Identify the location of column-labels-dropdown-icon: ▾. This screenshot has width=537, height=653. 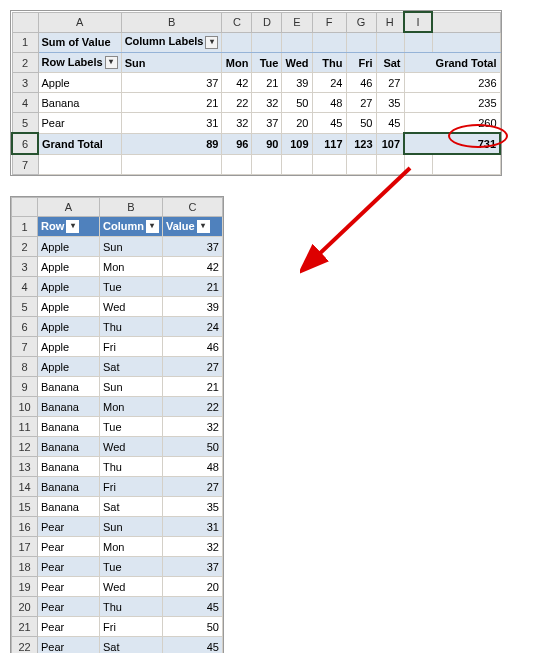
(212, 42).